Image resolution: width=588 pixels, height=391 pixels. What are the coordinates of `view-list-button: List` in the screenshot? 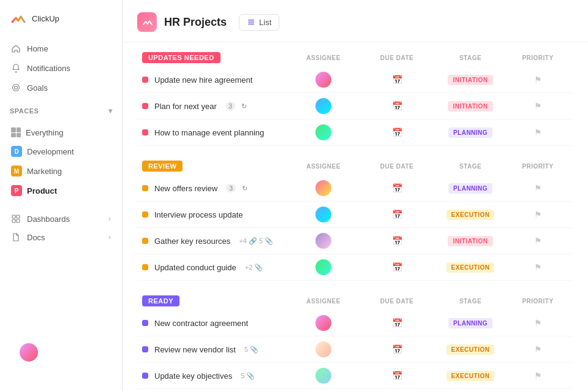 It's located at (259, 22).